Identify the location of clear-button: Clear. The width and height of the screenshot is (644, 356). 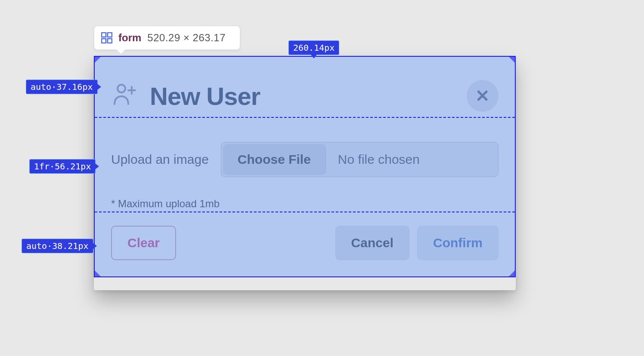
(144, 243).